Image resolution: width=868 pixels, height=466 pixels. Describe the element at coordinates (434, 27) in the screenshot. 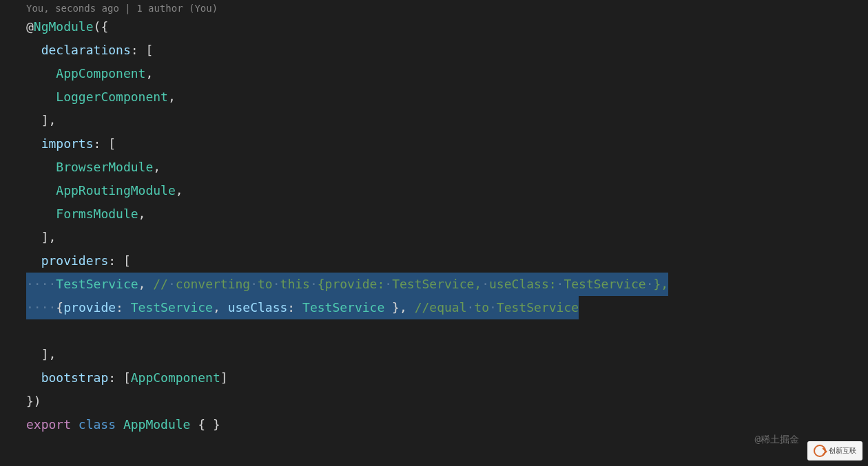

I see `code-line: @NgModule({` at that location.